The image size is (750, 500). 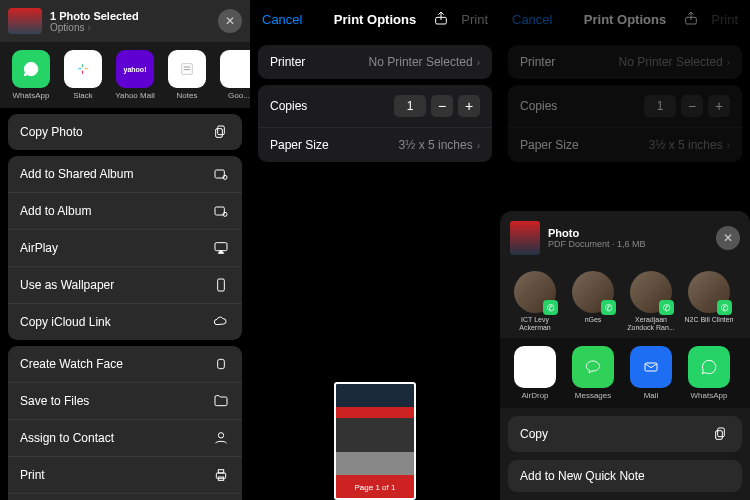 What do you see at coordinates (625, 90) in the screenshot?
I see `dim-overlay` at bounding box center [625, 90].